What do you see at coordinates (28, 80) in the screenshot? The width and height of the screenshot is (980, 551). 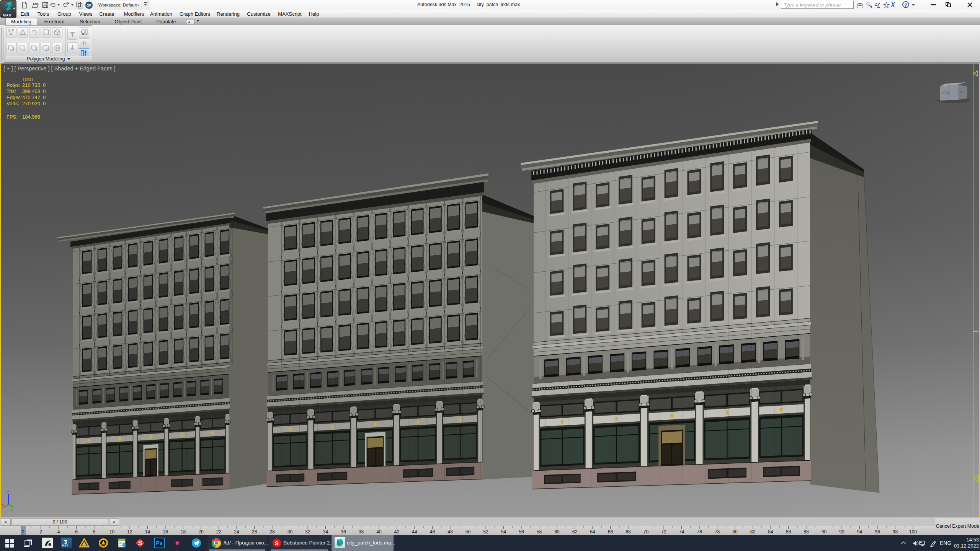 I see `svg-text: Total` at bounding box center [28, 80].